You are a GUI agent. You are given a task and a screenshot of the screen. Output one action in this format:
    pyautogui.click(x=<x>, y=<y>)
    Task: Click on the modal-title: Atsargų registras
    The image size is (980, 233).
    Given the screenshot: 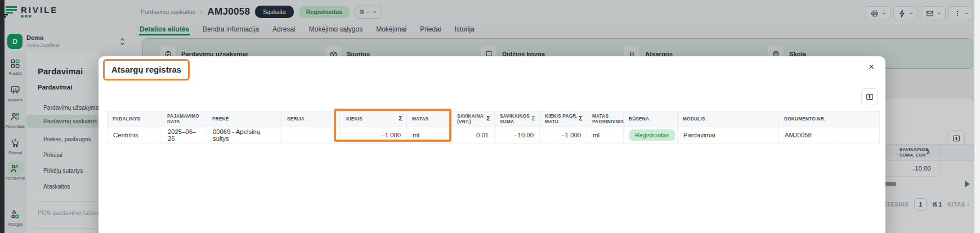 What is the action you would take?
    pyautogui.click(x=146, y=70)
    